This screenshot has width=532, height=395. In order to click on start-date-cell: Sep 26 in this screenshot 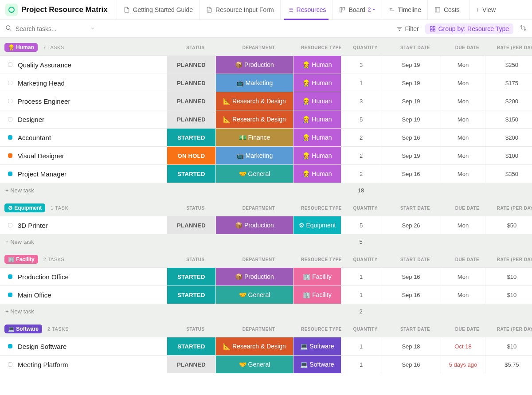, I will do `click(411, 225)`.